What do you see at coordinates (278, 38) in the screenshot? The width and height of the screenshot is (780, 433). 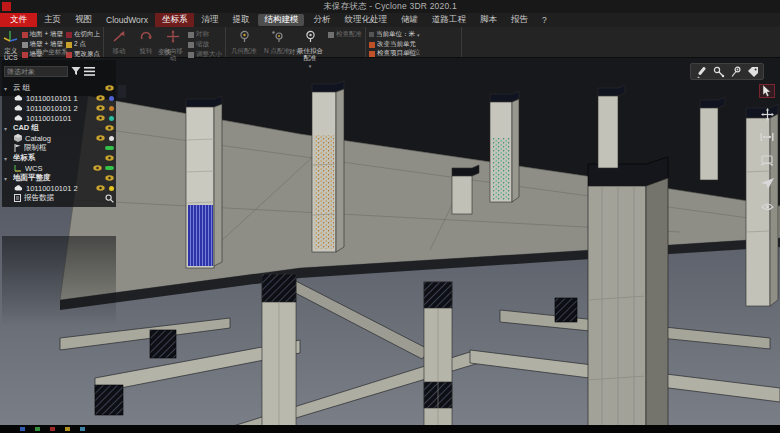 I see `pin-points-icon` at bounding box center [278, 38].